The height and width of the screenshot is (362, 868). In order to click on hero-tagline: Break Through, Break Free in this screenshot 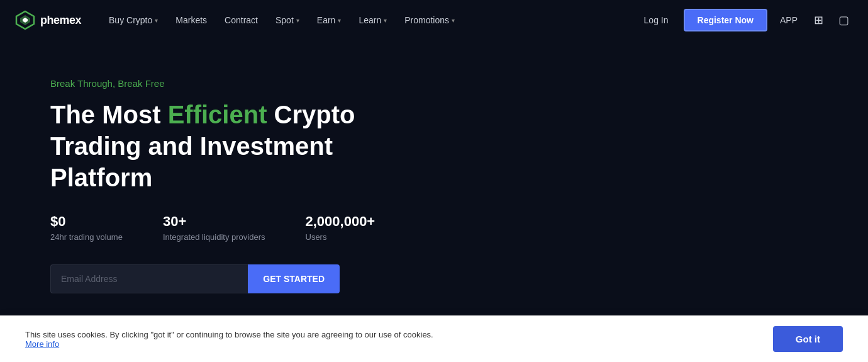, I will do `click(452, 83)`.